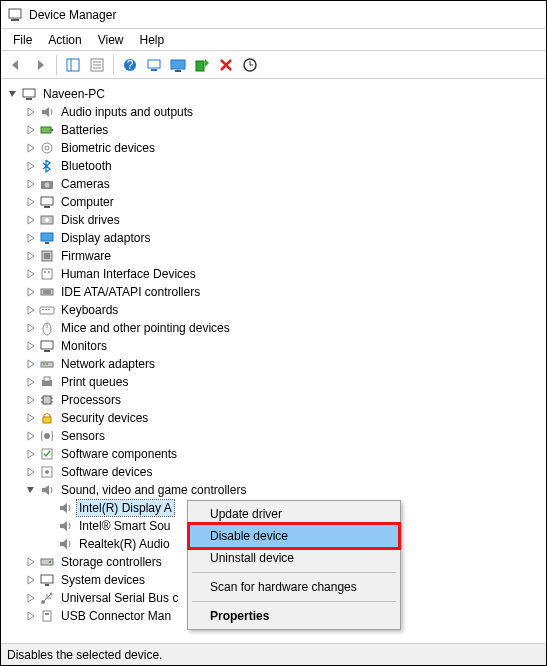 Image resolution: width=547 pixels, height=666 pixels. I want to click on tree-category: Cameras, so click(274, 184).